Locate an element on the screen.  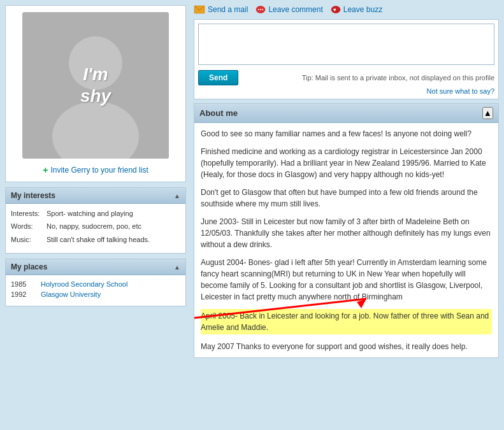
buzz-icon: ♥ is located at coordinates (336, 10).